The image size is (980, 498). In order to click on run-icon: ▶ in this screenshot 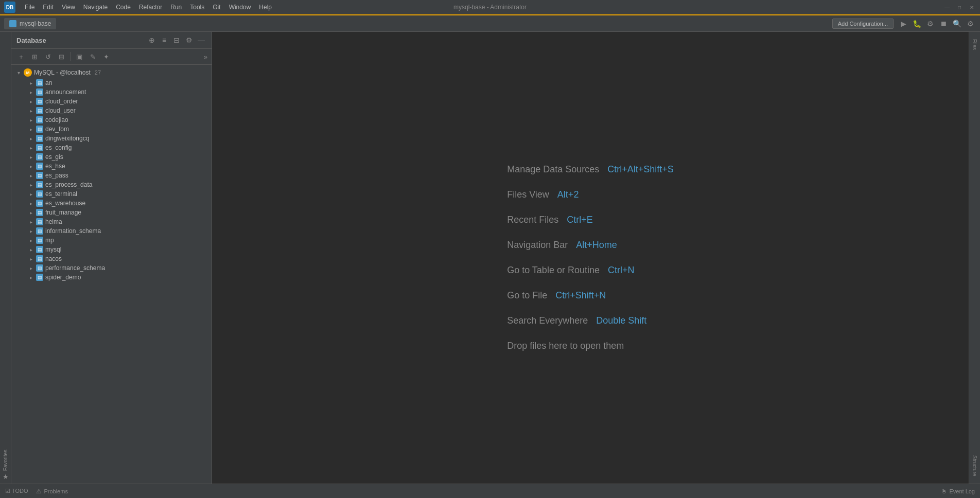, I will do `click(903, 24)`.